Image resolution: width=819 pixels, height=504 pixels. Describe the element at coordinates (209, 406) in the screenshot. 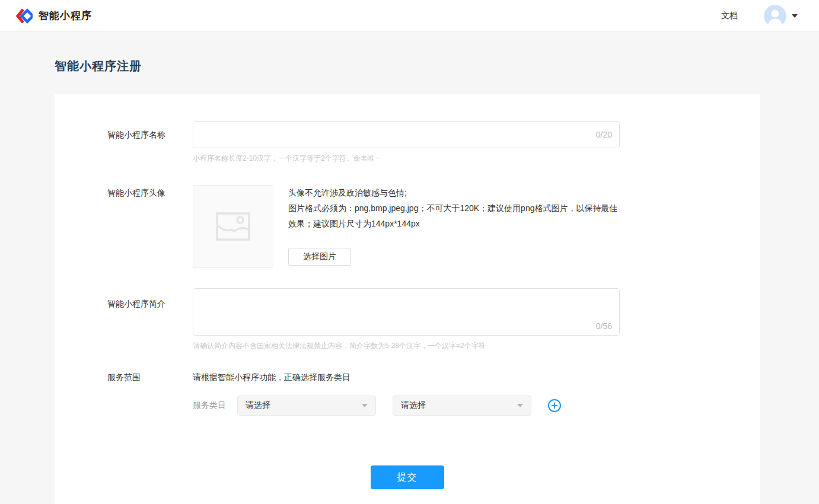

I see `service-category-label: 服务类目` at that location.